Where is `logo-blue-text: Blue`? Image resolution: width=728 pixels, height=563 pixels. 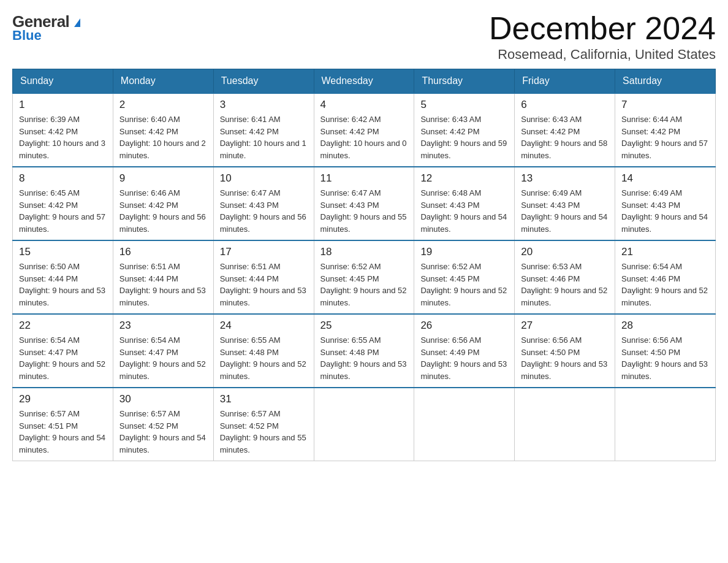
logo-blue-text: Blue is located at coordinates (27, 36).